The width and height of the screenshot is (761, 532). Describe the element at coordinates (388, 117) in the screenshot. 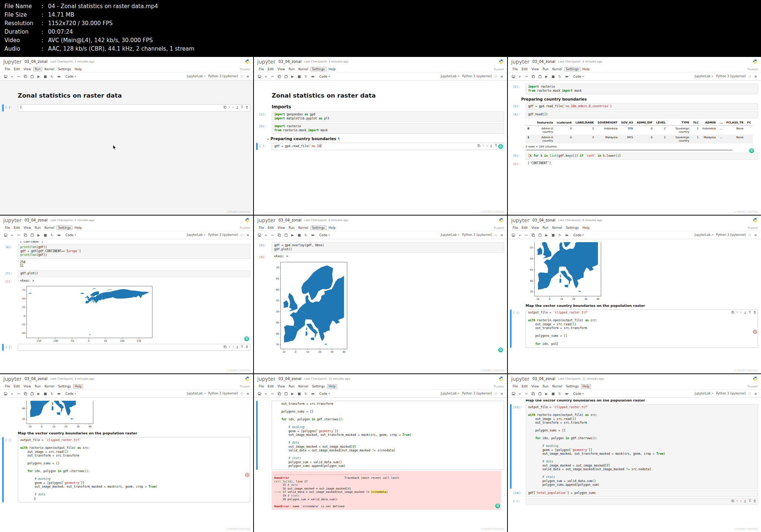

I see `code-input: import geopandas as gpd import matplotli…` at that location.